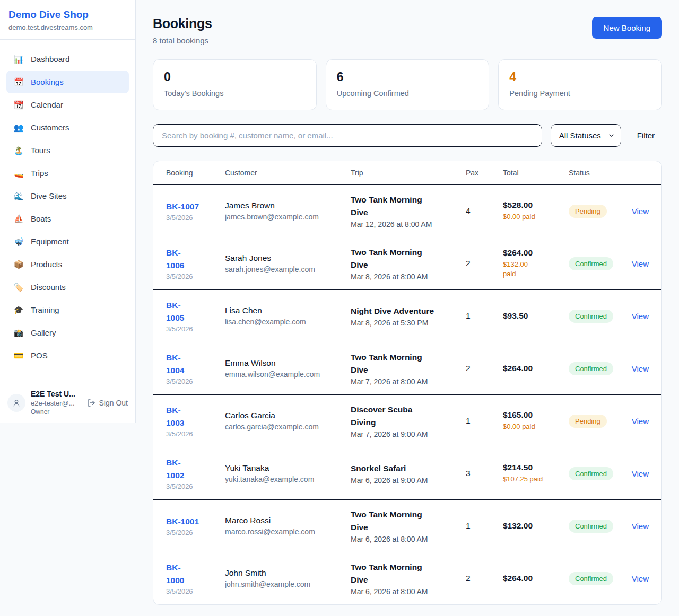  What do you see at coordinates (68, 264) in the screenshot?
I see `sidebar-item-products: 📦 Products` at bounding box center [68, 264].